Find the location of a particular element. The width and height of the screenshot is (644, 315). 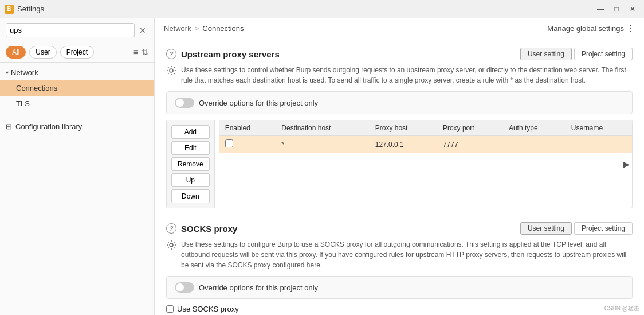

sidebar-divider is located at coordinates (77, 115).